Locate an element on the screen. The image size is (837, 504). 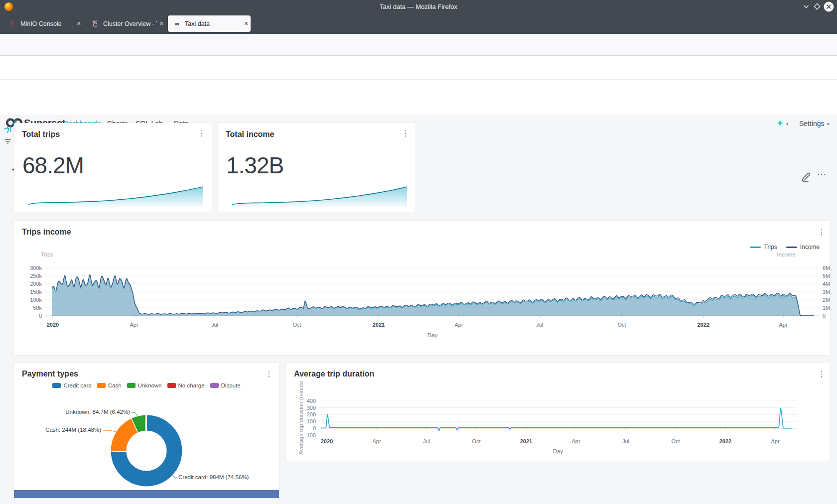
tab-trino: Cluster Overview - Trino ✕ is located at coordinates (126, 24).